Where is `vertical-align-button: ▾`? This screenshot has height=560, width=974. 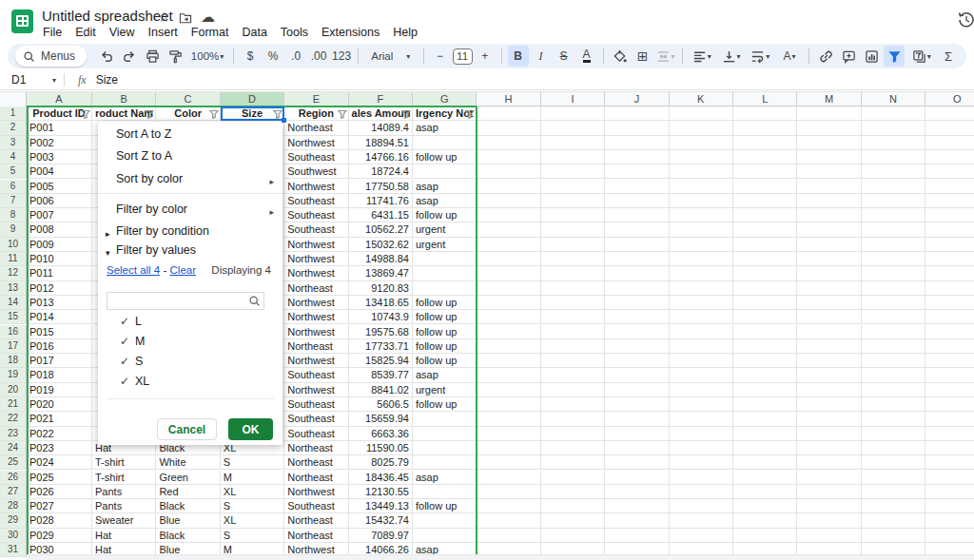 vertical-align-button: ▾ is located at coordinates (730, 56).